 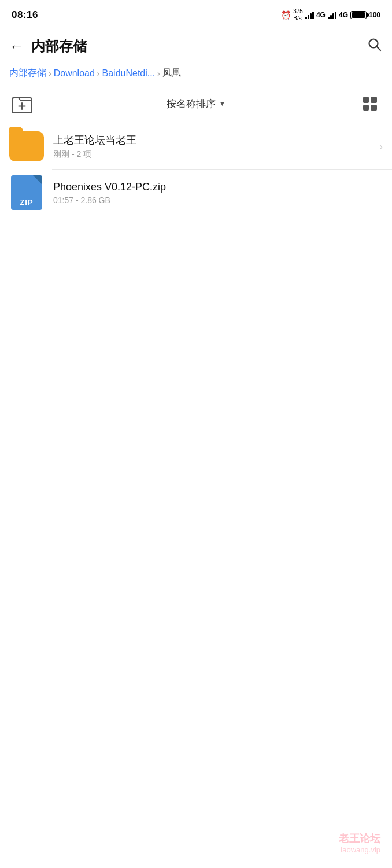 I want to click on list-item: 上老王论坛当老王 刚刚 - 2 项 ›, so click(x=196, y=146).